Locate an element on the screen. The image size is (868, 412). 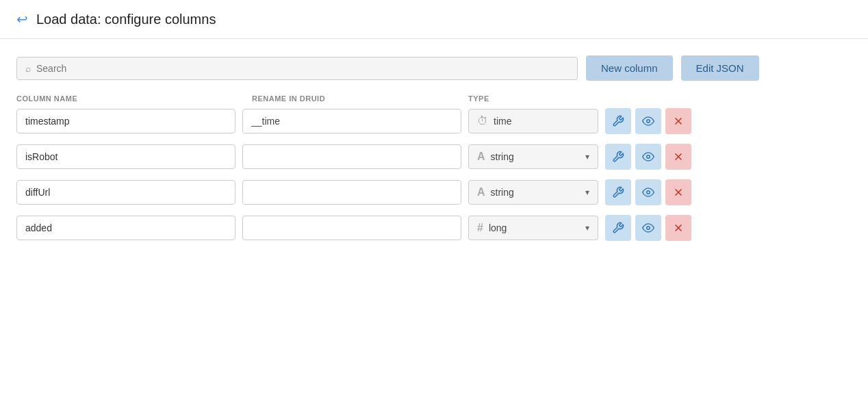
table-row: # long ▾ is located at coordinates (434, 228).